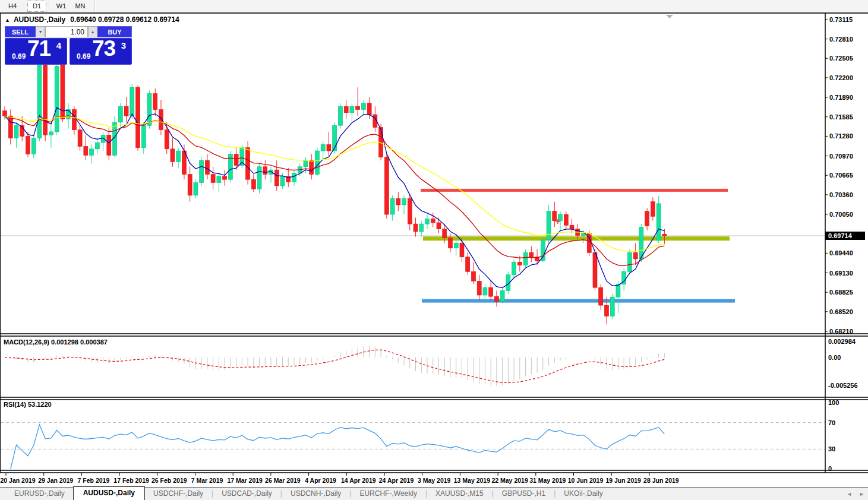 The image size is (868, 500). What do you see at coordinates (576, 239) in the screenshot?
I see `trend-line-pivot` at bounding box center [576, 239].